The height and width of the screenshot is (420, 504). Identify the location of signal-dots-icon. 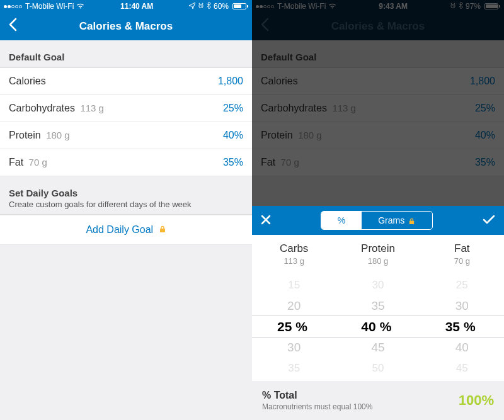
(13, 6).